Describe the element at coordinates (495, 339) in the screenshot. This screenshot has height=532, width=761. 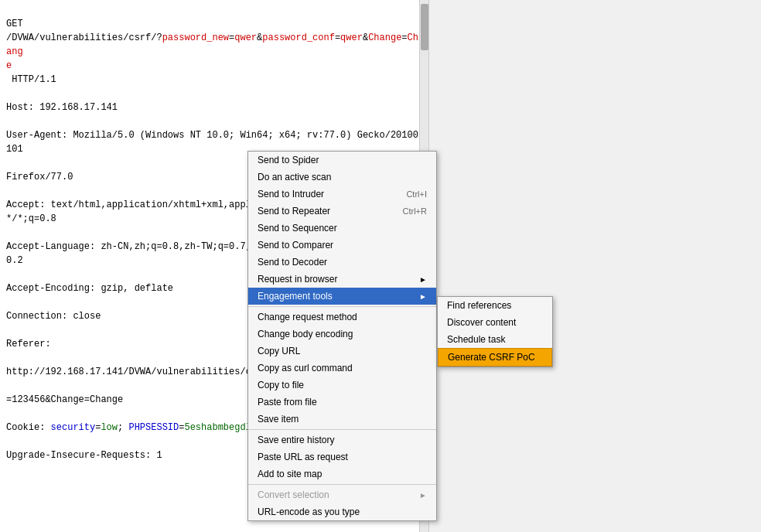
I see `submenu-item-schedule-task: Schedule task` at that location.